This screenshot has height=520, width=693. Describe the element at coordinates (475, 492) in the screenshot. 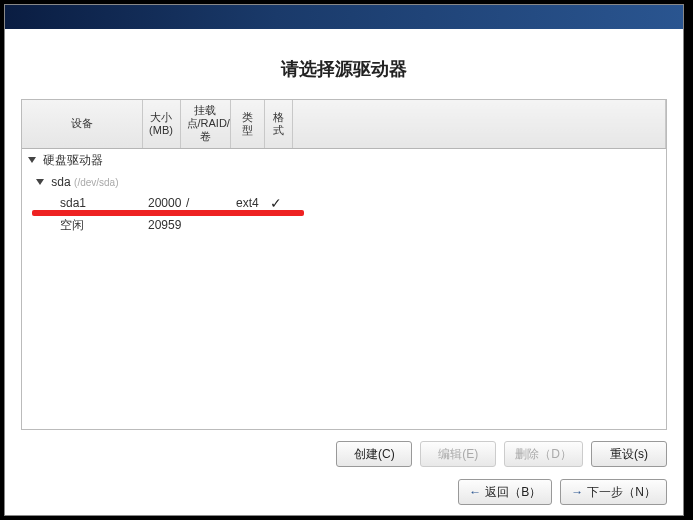

I see `arrow-left-icon` at that location.